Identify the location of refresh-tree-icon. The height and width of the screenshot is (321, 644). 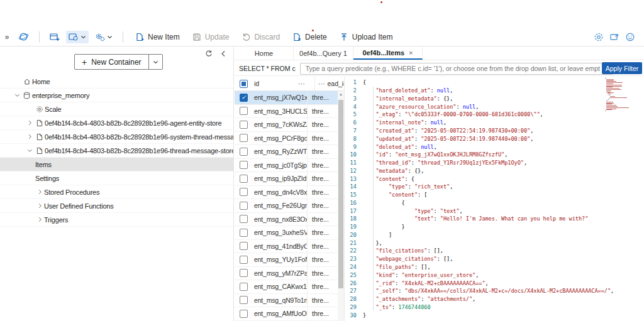
(209, 53).